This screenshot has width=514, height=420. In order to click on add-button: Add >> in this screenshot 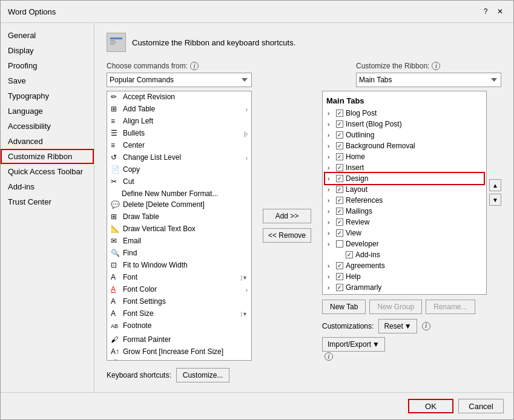, I will do `click(287, 216)`.